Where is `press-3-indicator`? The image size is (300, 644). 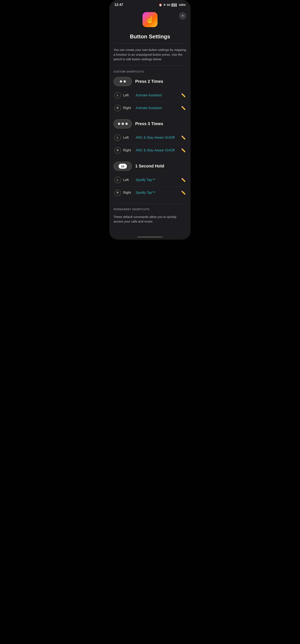
press-3-indicator is located at coordinates (123, 124).